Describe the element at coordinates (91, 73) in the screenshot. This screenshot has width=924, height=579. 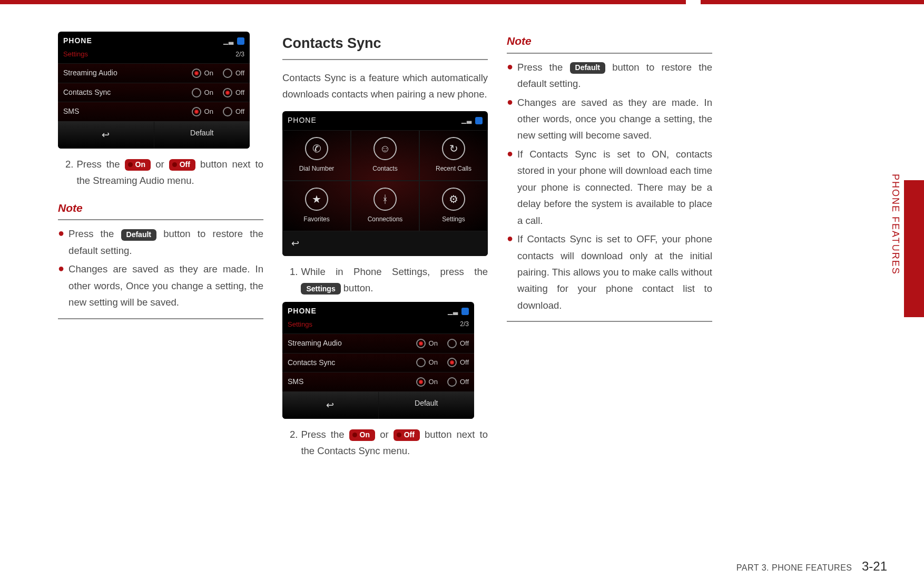
I see `shot1-row0-label: Streaming Audio` at that location.